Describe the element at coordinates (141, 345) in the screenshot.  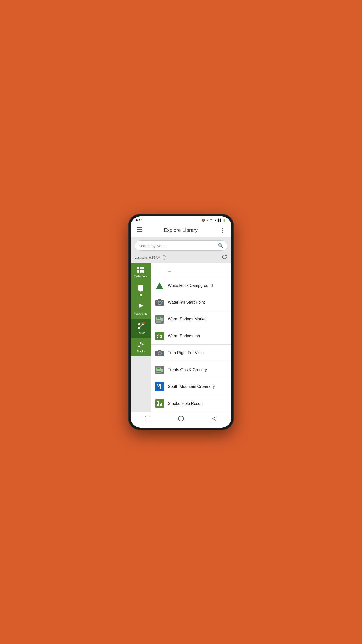
I see `tracks-icon` at that location.